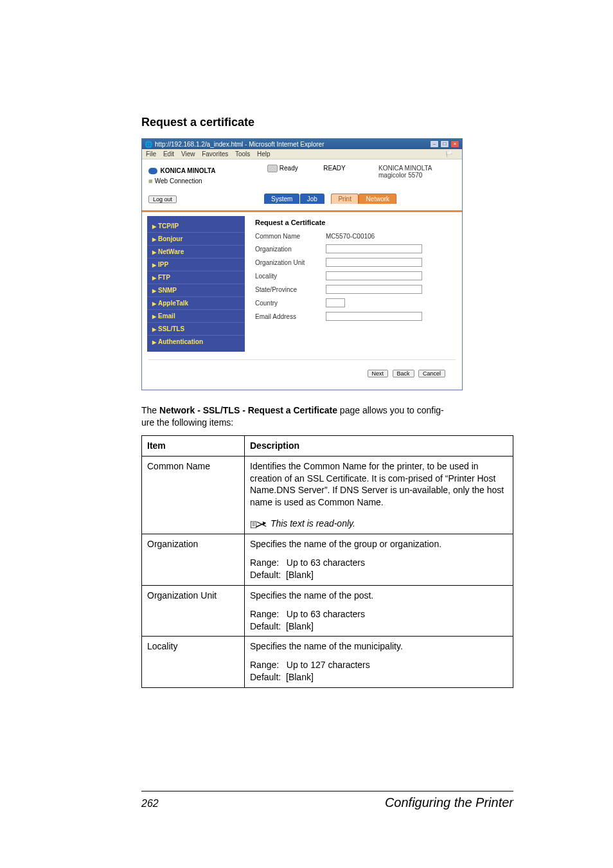  I want to click on table-row: Common Name Identifies the Common Name f…, so click(328, 495).